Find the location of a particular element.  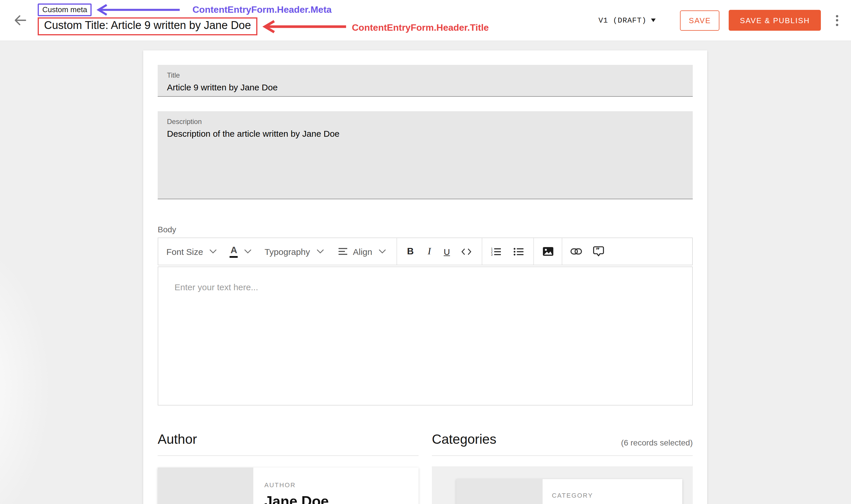

title-field-label: Title is located at coordinates (425, 75).